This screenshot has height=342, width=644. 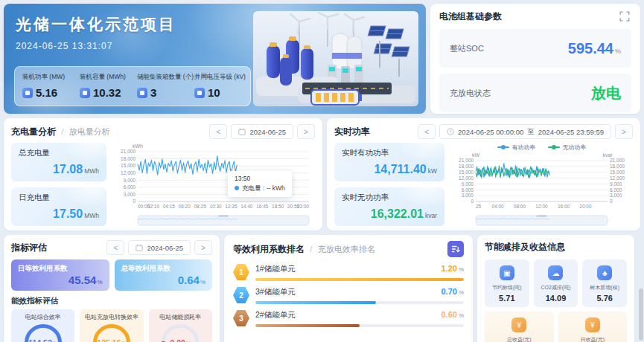 I want to click on ranking-row: 2 3#储能单元 0.70%, so click(x=348, y=295).